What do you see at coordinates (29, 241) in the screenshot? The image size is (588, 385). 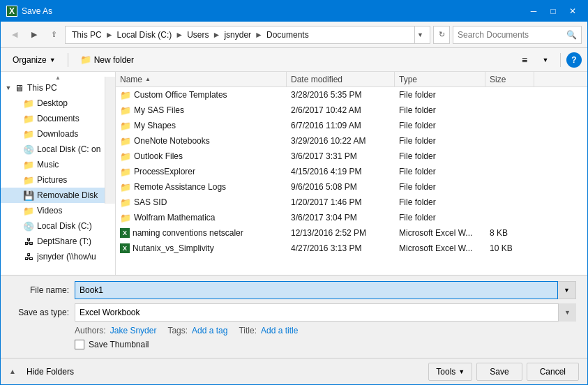 I see `network-disk-icon: 🖧` at bounding box center [29, 241].